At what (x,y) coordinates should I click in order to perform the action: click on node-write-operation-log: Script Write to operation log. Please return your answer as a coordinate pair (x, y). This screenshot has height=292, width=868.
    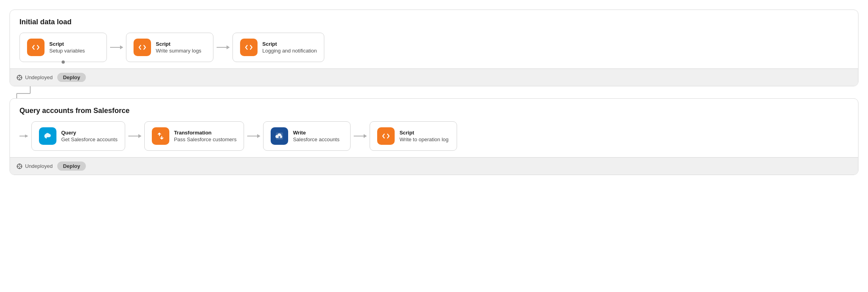
    Looking at the image, I should click on (413, 136).